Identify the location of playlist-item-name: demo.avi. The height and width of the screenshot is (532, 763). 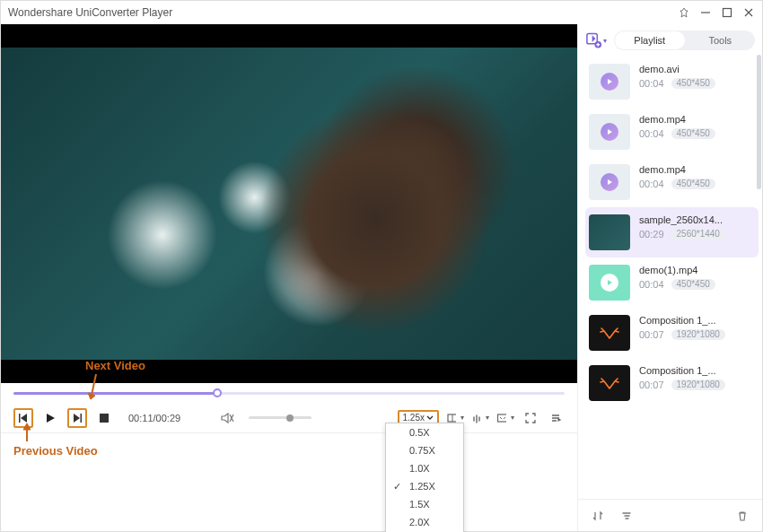
(677, 69).